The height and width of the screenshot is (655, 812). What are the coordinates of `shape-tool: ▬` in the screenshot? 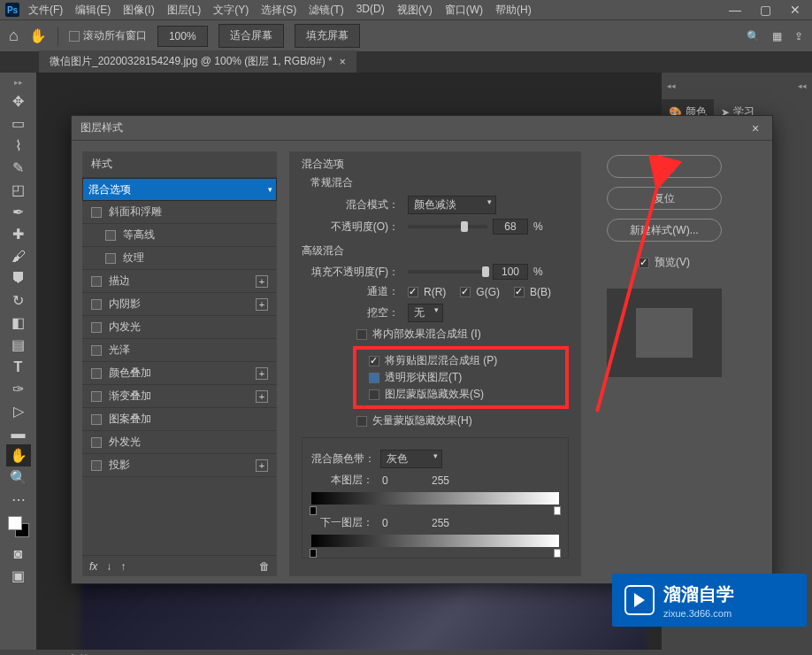 It's located at (19, 434).